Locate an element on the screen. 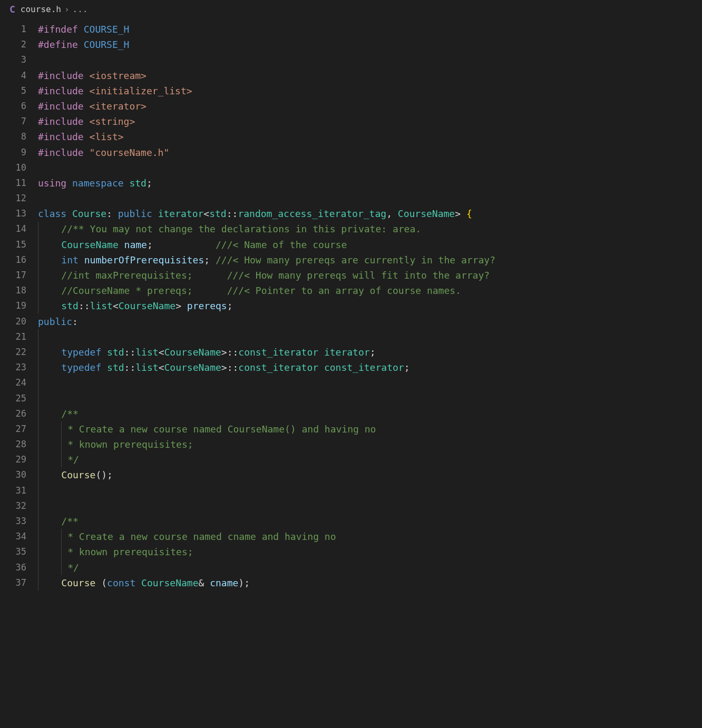 The width and height of the screenshot is (702, 728). line-number: 31 is located at coordinates (13, 491).